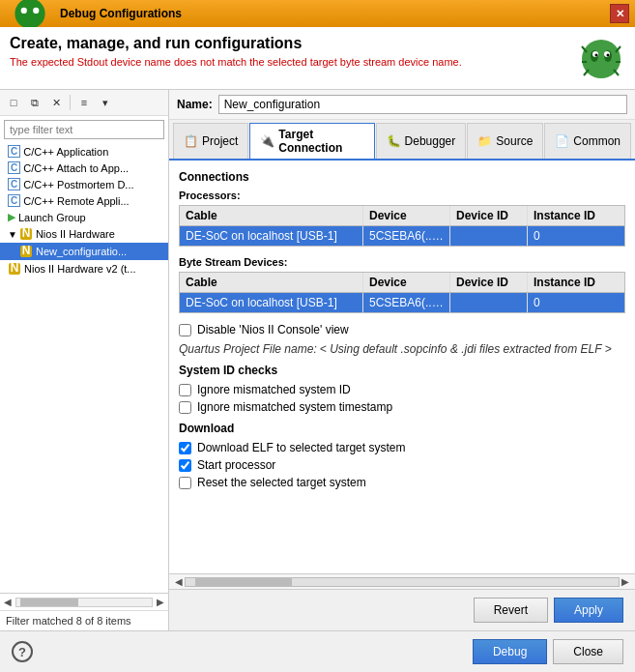 The width and height of the screenshot is (635, 672). I want to click on scroll-content-left-icon: ◀, so click(179, 582).